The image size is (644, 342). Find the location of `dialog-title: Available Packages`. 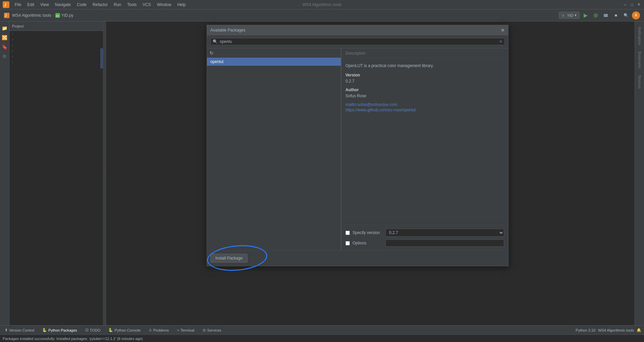

dialog-title: Available Packages is located at coordinates (228, 30).